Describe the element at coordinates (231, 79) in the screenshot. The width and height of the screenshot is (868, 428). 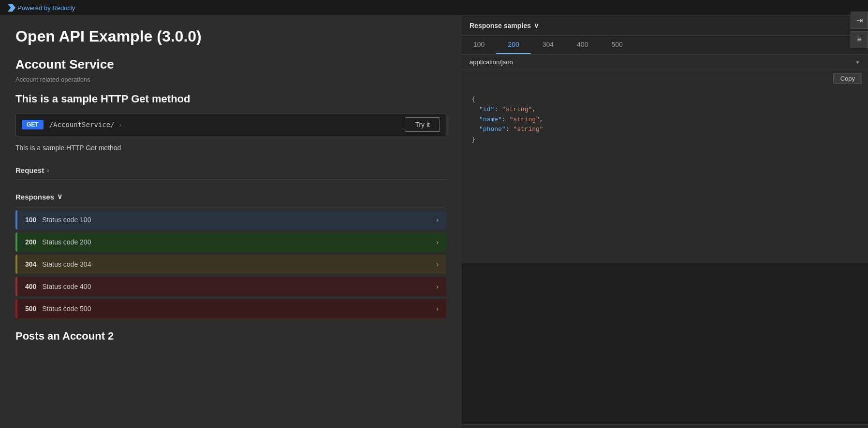
I see `section-subtitle: Account related operations` at that location.